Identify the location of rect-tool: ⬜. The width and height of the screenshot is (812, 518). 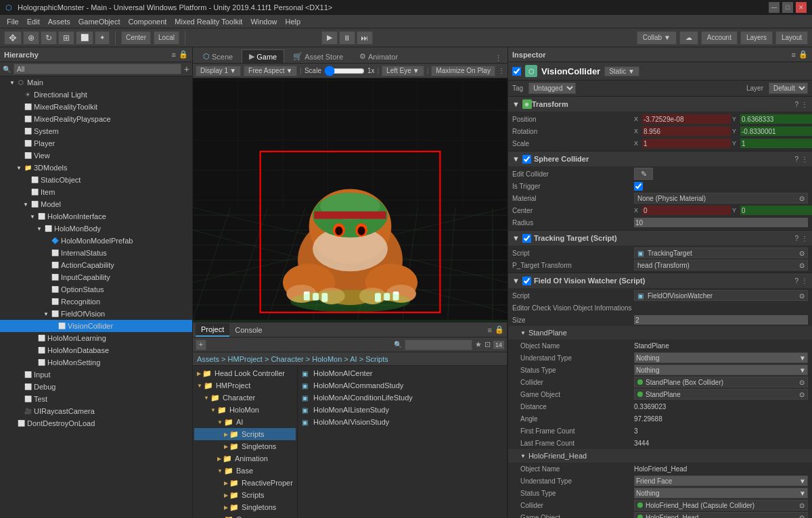
(85, 38).